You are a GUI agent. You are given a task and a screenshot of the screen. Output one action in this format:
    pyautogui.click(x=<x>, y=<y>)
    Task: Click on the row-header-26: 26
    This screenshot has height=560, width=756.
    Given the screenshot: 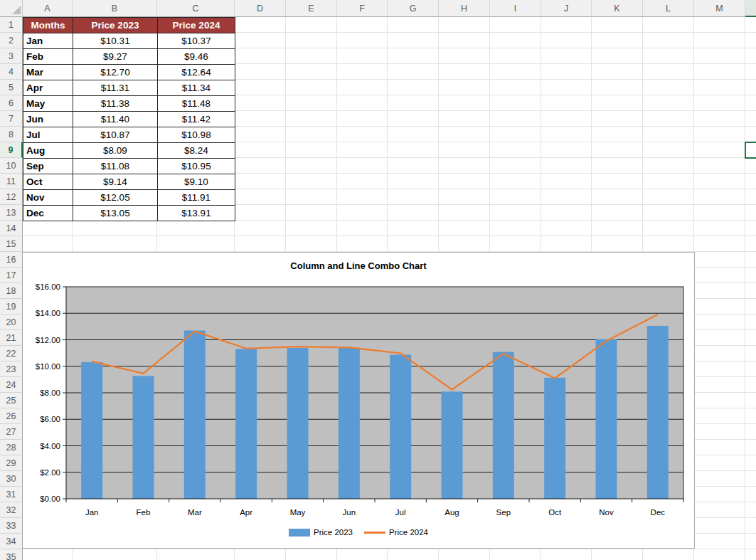 What is the action you would take?
    pyautogui.click(x=11, y=416)
    